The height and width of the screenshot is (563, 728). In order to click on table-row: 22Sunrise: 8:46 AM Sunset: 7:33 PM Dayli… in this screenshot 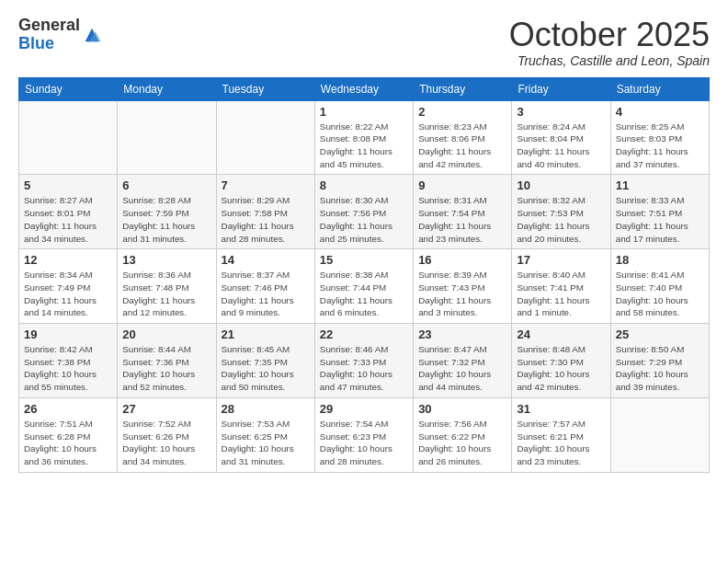, I will do `click(364, 361)`.